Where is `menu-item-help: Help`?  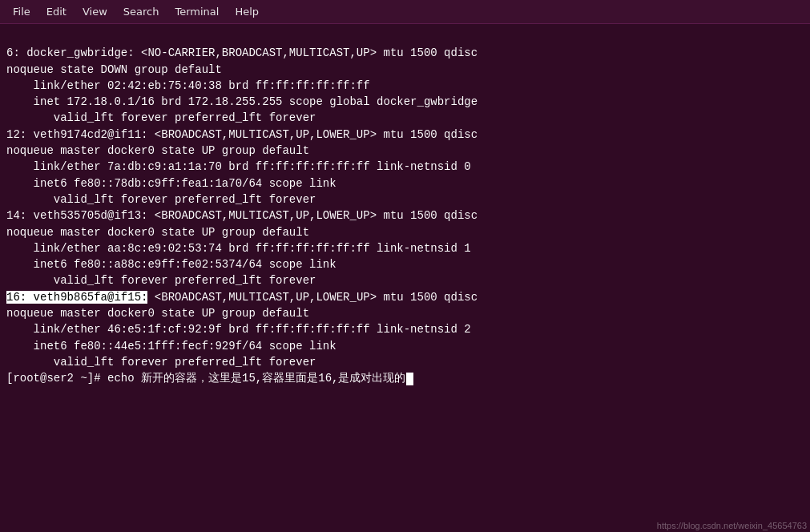 menu-item-help: Help is located at coordinates (247, 11).